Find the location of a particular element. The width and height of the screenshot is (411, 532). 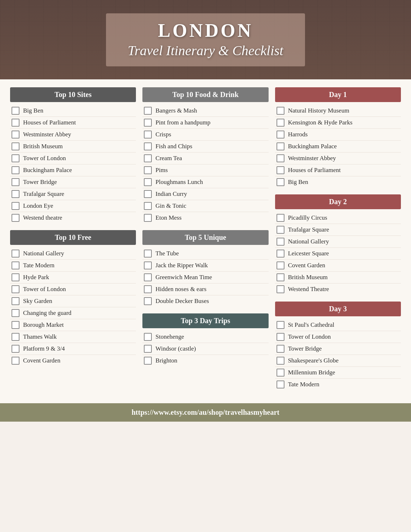

checklist-item-label: London Eye is located at coordinates (38, 206).